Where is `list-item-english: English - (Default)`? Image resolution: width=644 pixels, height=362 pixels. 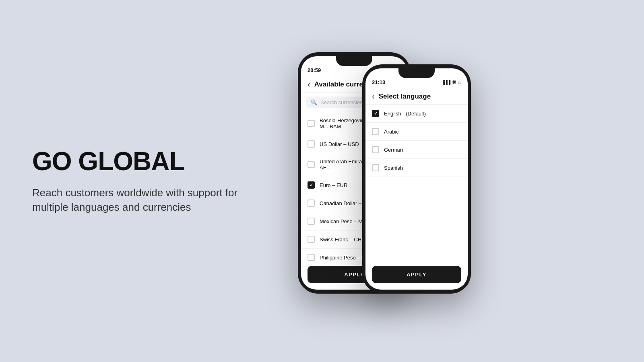 list-item-english: English - (Default) is located at coordinates (417, 113).